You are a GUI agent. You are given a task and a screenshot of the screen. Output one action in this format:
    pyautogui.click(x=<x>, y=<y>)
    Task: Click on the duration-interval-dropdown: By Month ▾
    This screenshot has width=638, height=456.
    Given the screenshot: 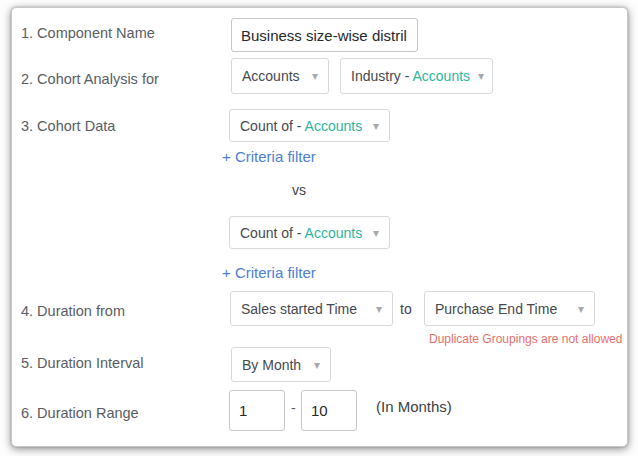 What is the action you would take?
    pyautogui.click(x=281, y=364)
    